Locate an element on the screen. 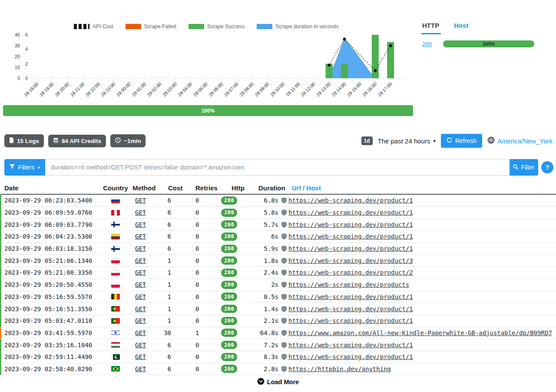  duration-value: 2.8s is located at coordinates (264, 369).